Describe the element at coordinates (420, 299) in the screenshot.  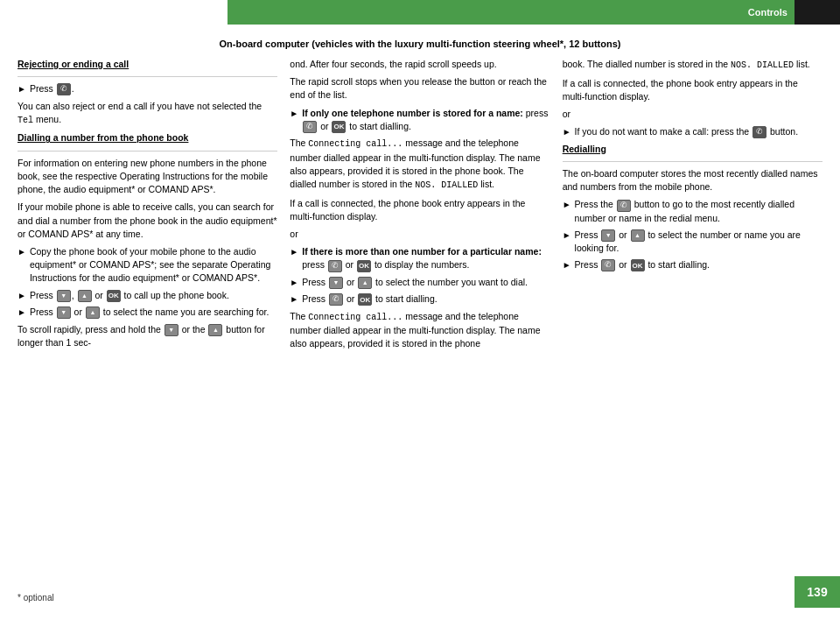
I see `col2-bullet-4: ► Press or OK to start dialling.` at that location.